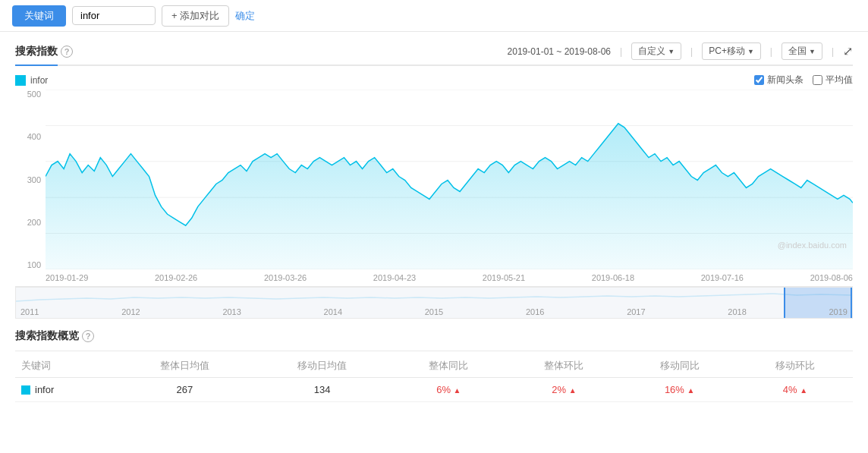  What do you see at coordinates (434, 312) in the screenshot?
I see `mini-label-2015: 2015` at bounding box center [434, 312].